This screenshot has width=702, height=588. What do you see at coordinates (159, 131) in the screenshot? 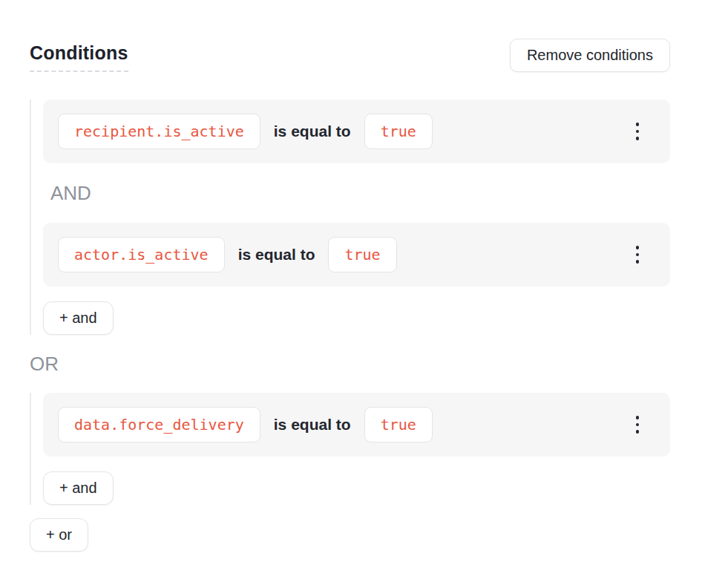
I see `field-chip: recipient.is_active` at bounding box center [159, 131].